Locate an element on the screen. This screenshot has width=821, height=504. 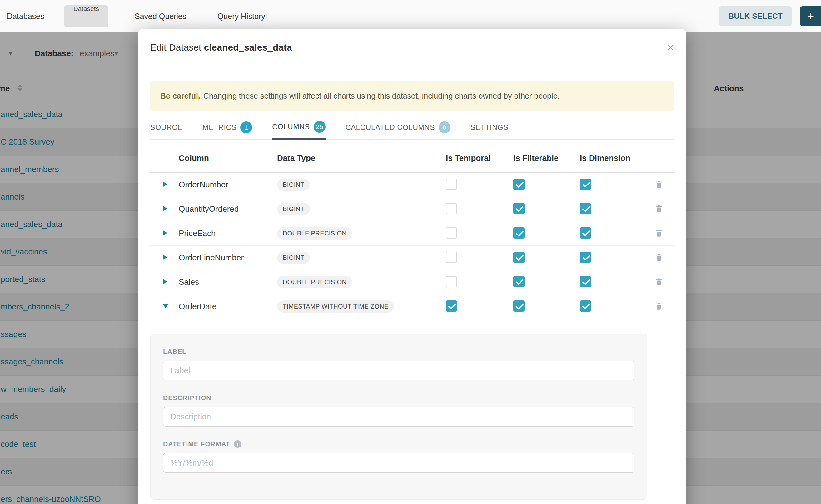
column-header: Column is located at coordinates (228, 158).